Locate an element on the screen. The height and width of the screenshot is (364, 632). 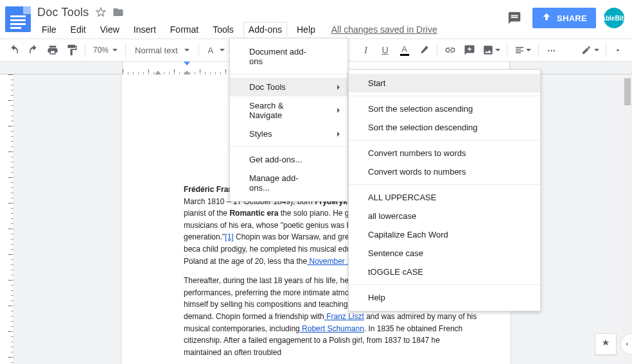
underline-button: U is located at coordinates (385, 50).